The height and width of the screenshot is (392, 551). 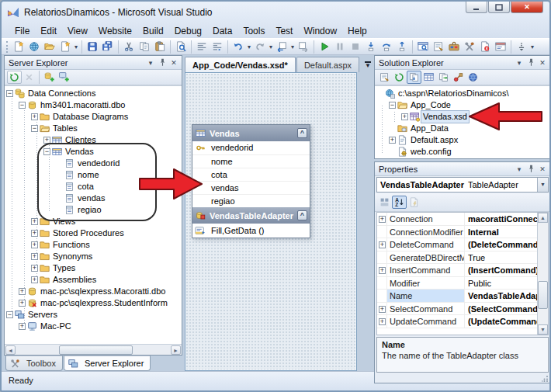 What do you see at coordinates (371, 47) in the screenshot?
I see `step-into-icon` at bounding box center [371, 47].